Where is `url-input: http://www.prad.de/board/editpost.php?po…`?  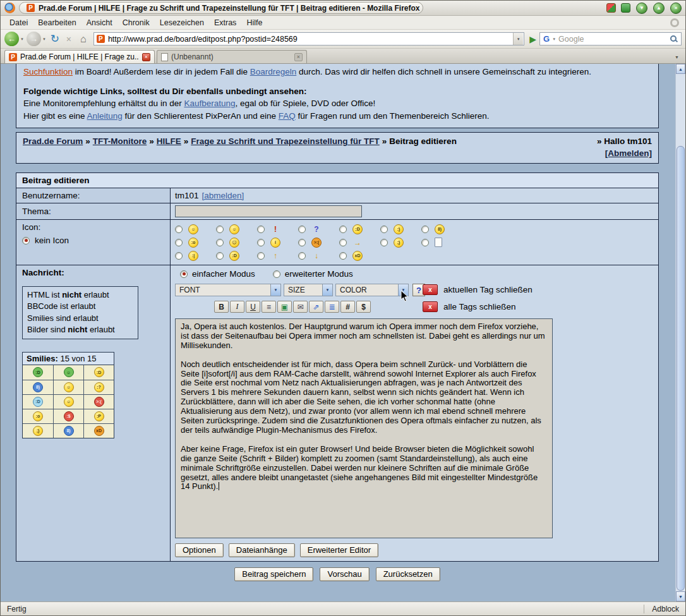
url-input: http://www.prad.de/board/editpost.php?po… is located at coordinates (309, 39).